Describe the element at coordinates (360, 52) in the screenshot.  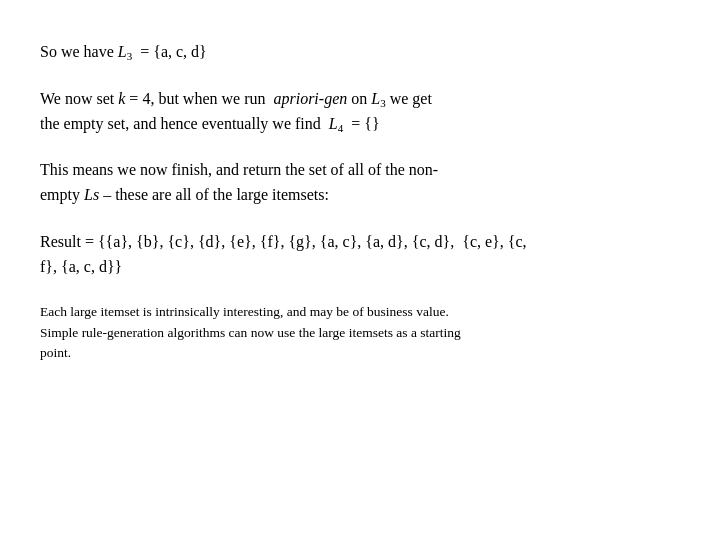
I see `paragraph-1: So we have L3 = {a, c, d}` at that location.